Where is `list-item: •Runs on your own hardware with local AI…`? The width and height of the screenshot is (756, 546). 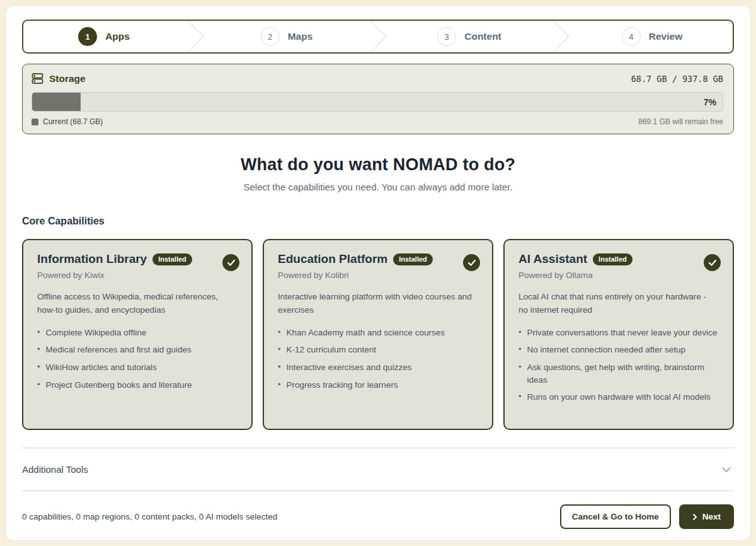
list-item: •Runs on your own hardware with local AI… is located at coordinates (619, 397).